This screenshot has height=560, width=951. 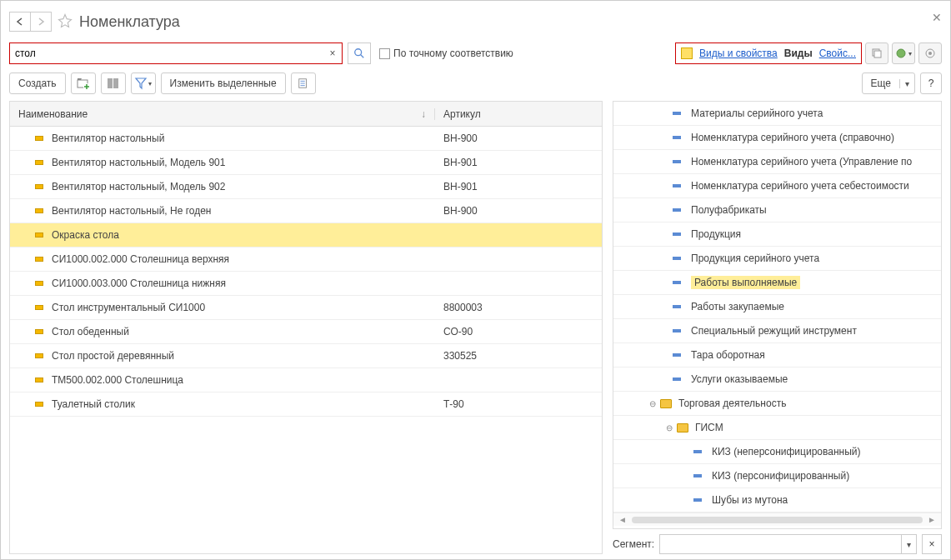 What do you see at coordinates (453, 404) in the screenshot?
I see `row-article: Т-90` at bounding box center [453, 404].